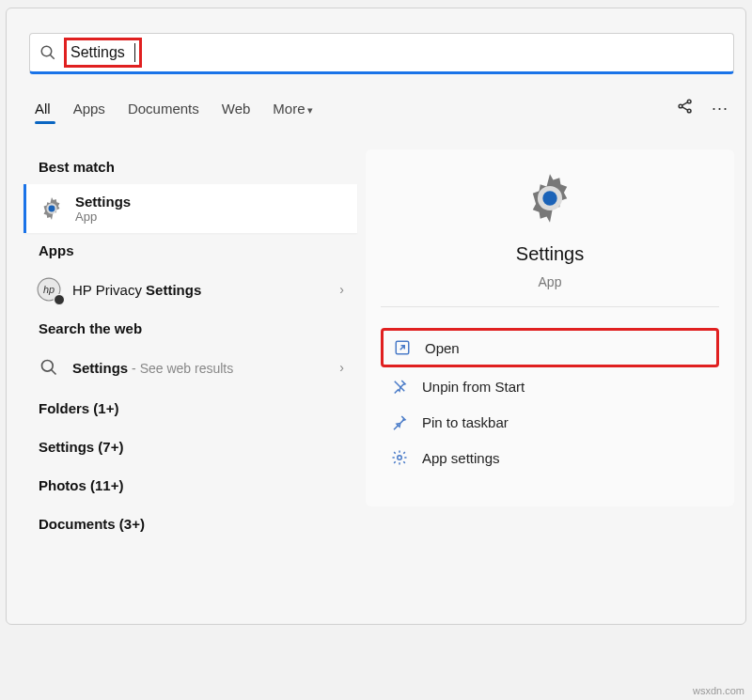  Describe the element at coordinates (200, 368) in the screenshot. I see `result-title: Settings - See web results` at that location.